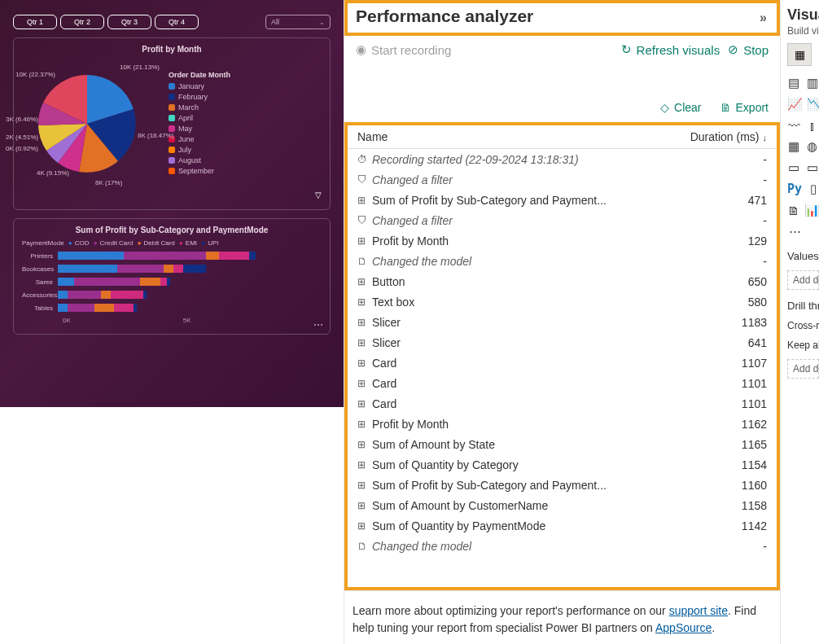  Describe the element at coordinates (562, 322) in the screenshot. I see `perf-result-row: ⊞Slicer1183` at that location.